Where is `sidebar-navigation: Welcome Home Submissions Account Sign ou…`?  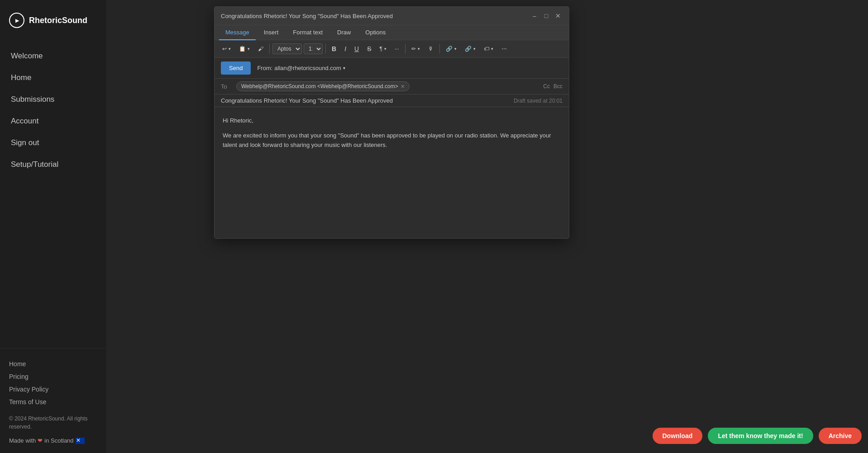
sidebar-navigation: Welcome Home Submissions Account Sign ou… is located at coordinates (53, 194).